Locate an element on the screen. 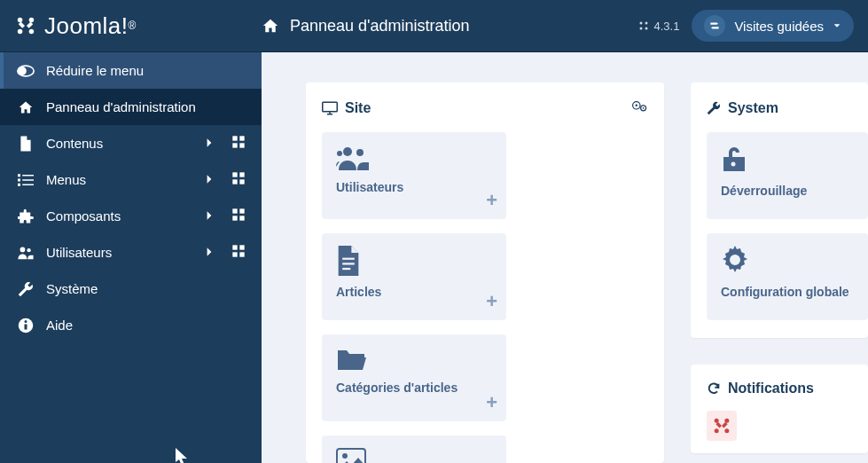 This screenshot has width=868, height=463. tile-label: Utilisateurs is located at coordinates (415, 187).